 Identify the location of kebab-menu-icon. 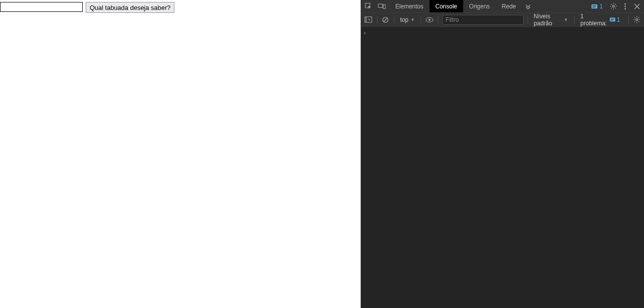
(625, 6).